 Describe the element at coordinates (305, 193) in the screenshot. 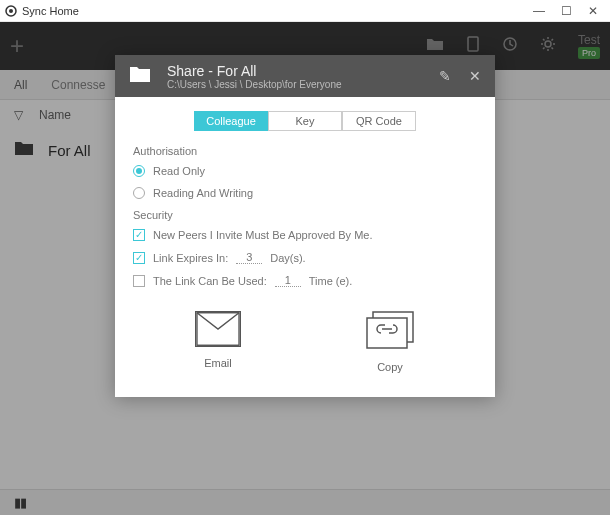

I see `radio-readwrite: Reading And Writing` at that location.